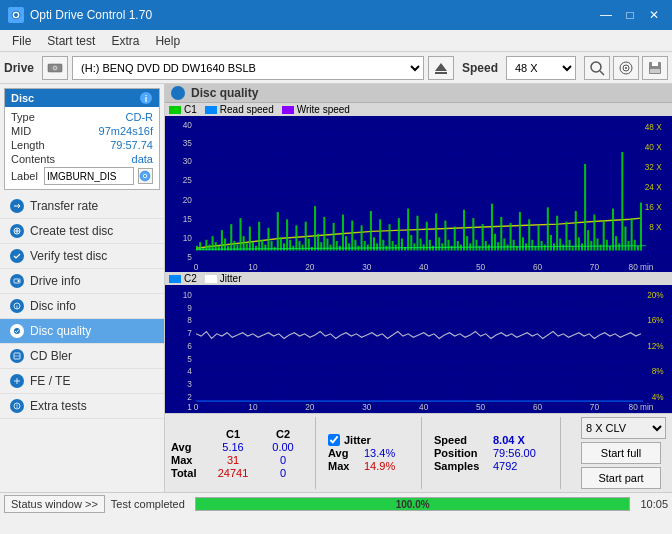  Describe the element at coordinates (82, 382) in the screenshot. I see `nav-fe-te: FE / TE` at that location.